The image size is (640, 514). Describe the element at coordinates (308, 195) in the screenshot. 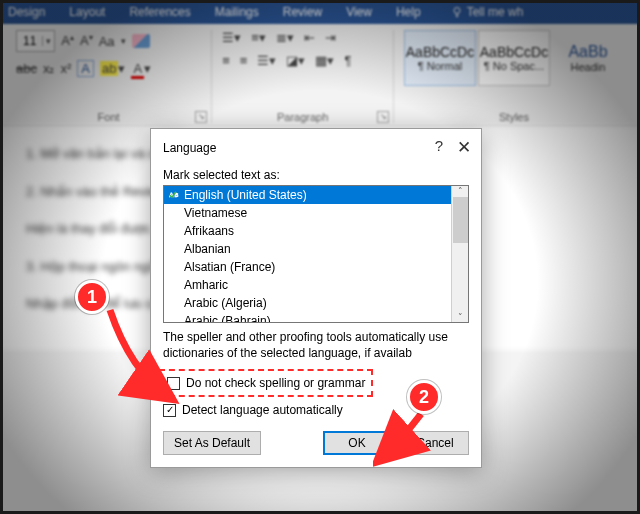

I see `list-item: ᴀʙ English (United States)` at that location.